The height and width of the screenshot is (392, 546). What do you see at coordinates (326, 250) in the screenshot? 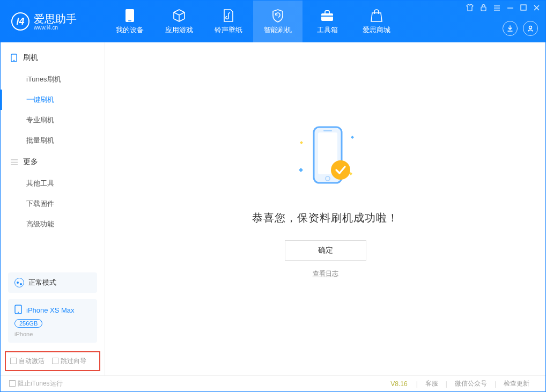
I see `ok-button: 确定` at bounding box center [326, 250].